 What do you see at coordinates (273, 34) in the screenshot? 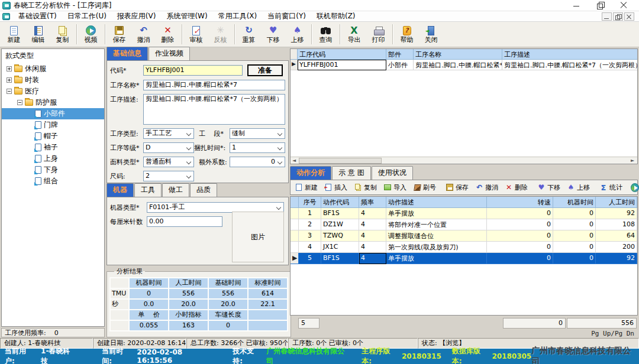
I see `toolbar-button-move-down: 下移` at bounding box center [273, 34].